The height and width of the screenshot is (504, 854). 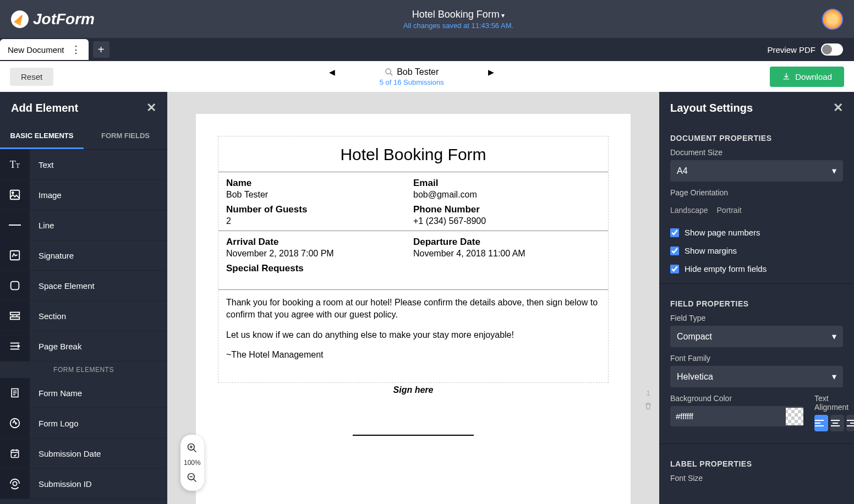 I want to click on element-form-name: Form Name, so click(x=84, y=393).